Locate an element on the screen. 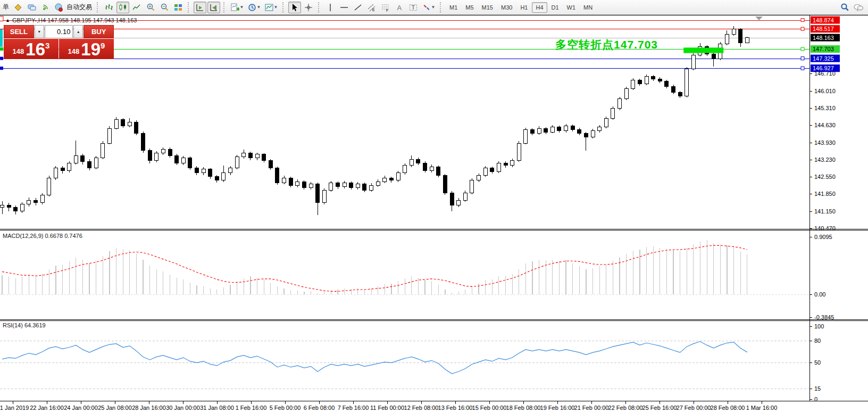  search-icon is located at coordinates (845, 7).